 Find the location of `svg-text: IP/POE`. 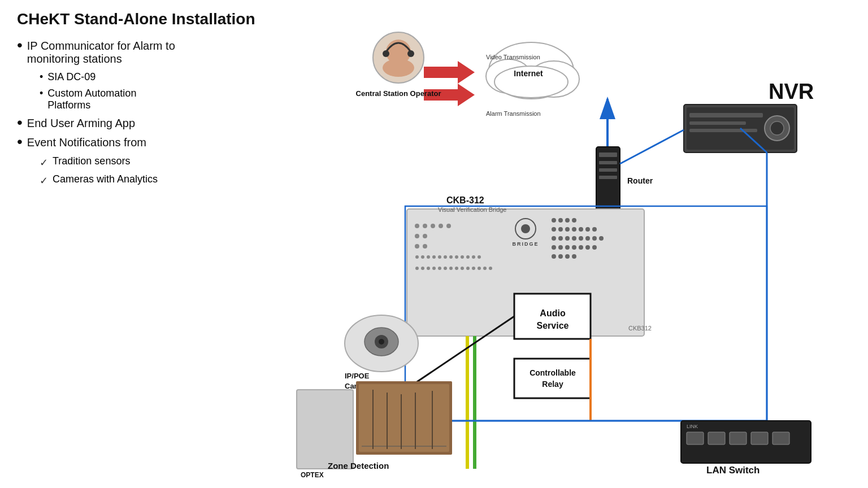

svg-text: IP/POE is located at coordinates (357, 376).